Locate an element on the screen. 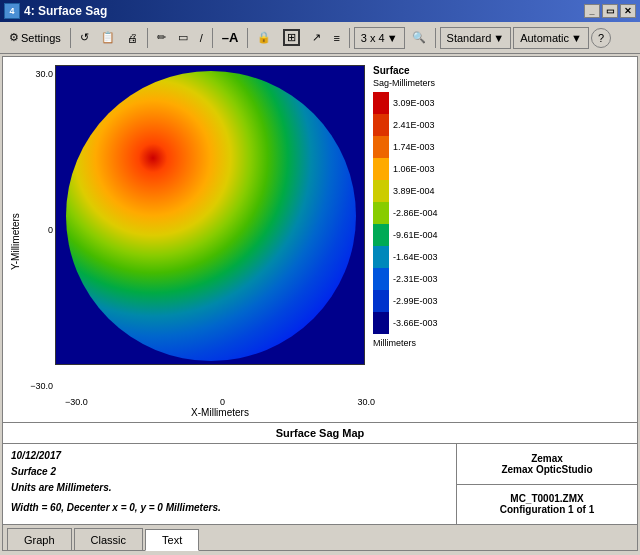 This screenshot has height=555, width=640. x-tick-mid: 0 is located at coordinates (222, 402).